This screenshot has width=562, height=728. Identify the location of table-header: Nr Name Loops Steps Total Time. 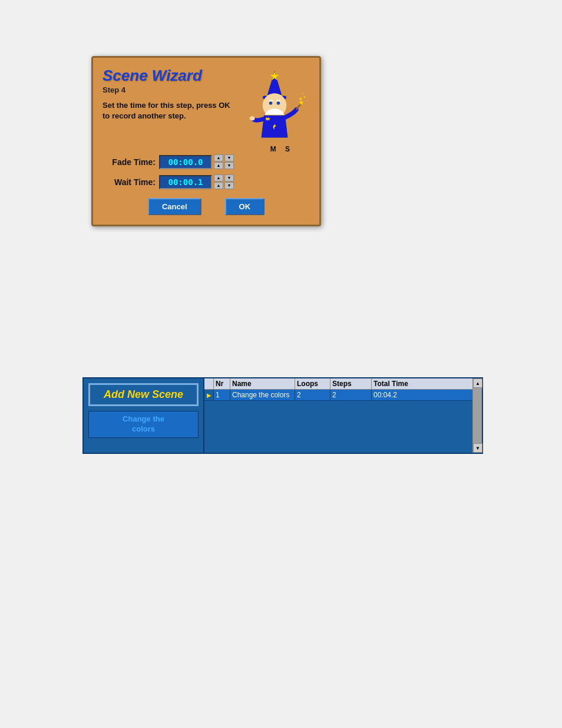
(338, 384).